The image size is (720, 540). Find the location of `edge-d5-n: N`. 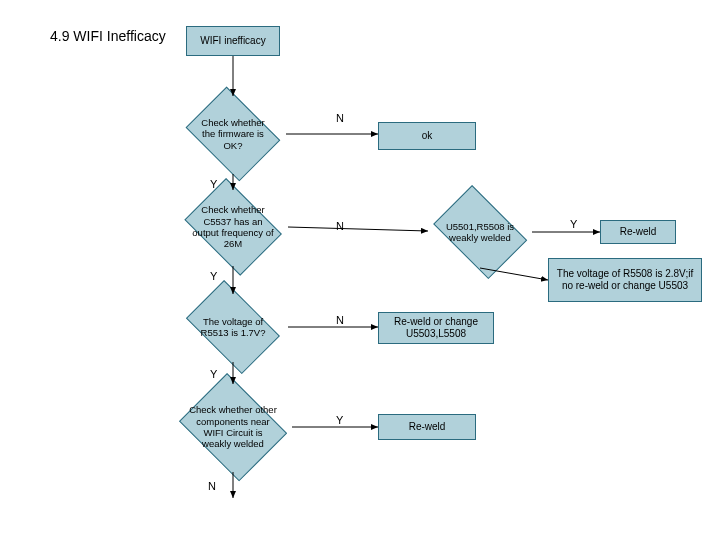

edge-d5-n: N is located at coordinates (212, 486).